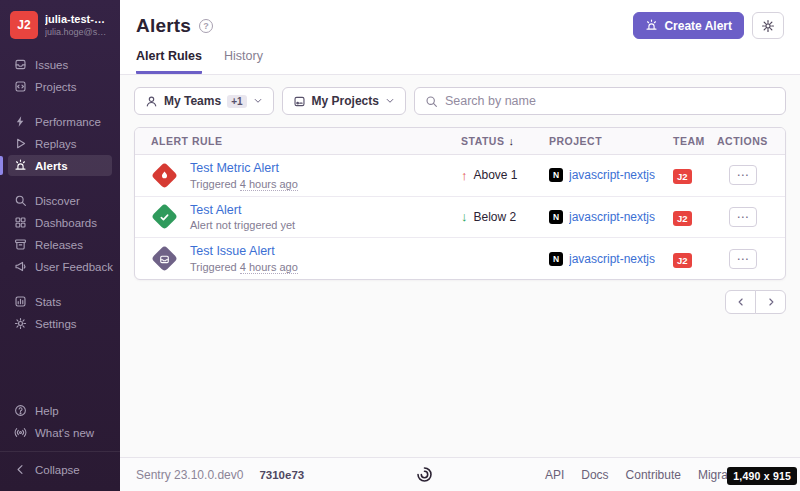  Describe the element at coordinates (24, 25) in the screenshot. I see `org-avatar: J2` at that location.